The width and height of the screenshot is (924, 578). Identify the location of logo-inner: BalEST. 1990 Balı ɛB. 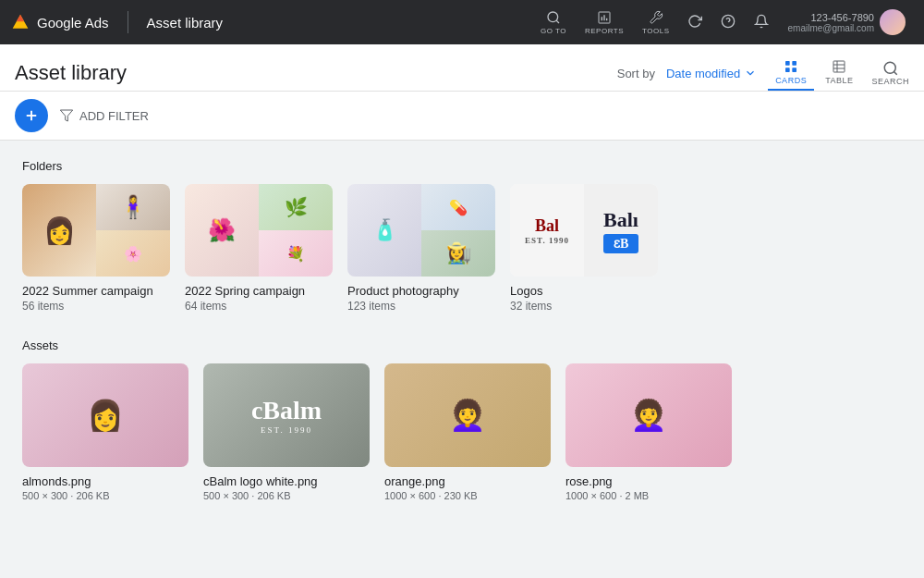
(584, 230).